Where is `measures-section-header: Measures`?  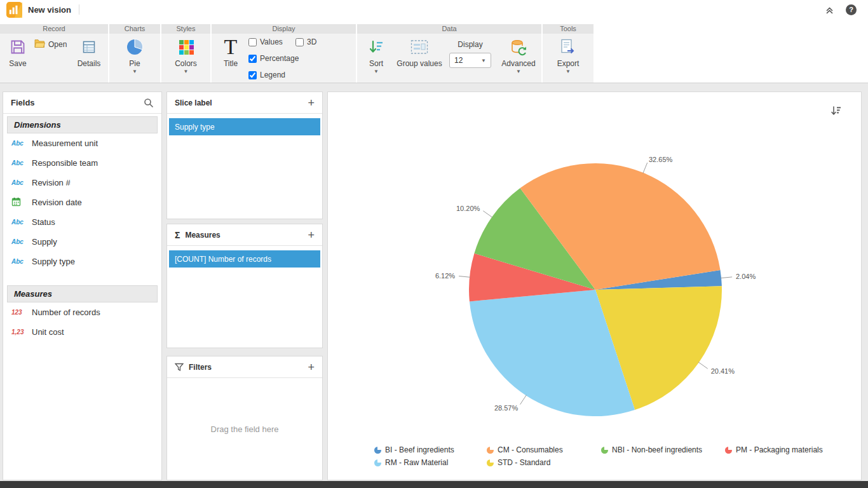 measures-section-header: Measures is located at coordinates (83, 294).